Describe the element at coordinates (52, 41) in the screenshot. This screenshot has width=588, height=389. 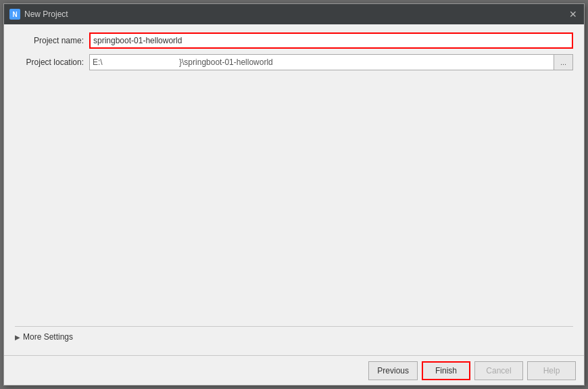
I see `project-name-label: Project name:` at that location.